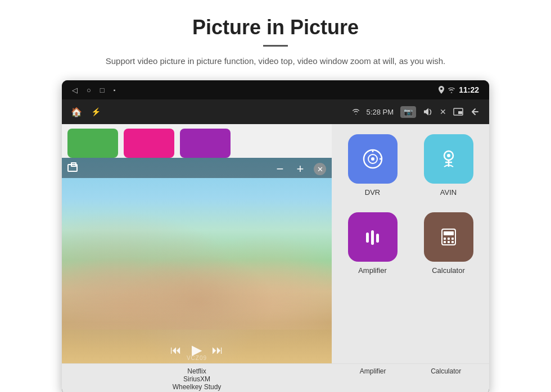 The width and height of the screenshot is (551, 392). Describe the element at coordinates (372, 192) in the screenshot. I see `dvr-label: DVR` at that location.